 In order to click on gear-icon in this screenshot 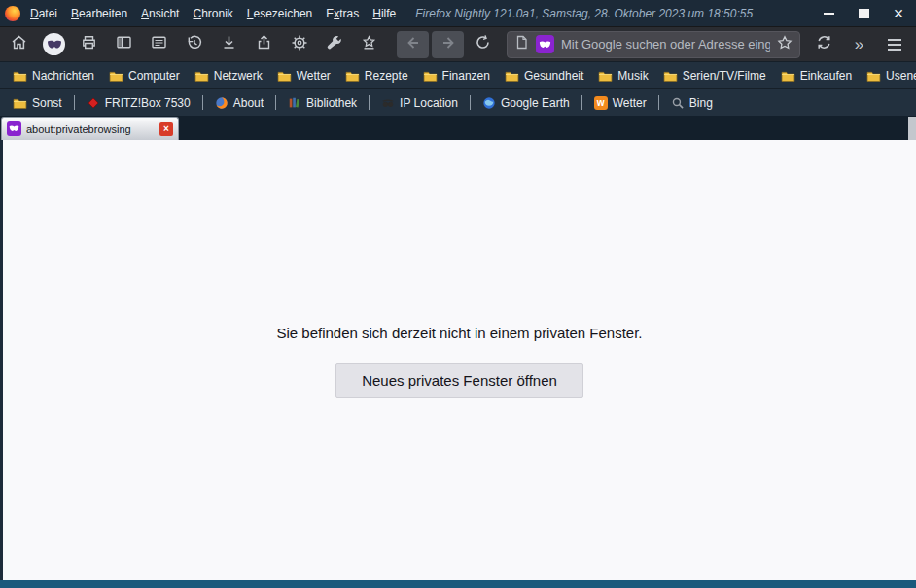, I will do `click(299, 45)`.